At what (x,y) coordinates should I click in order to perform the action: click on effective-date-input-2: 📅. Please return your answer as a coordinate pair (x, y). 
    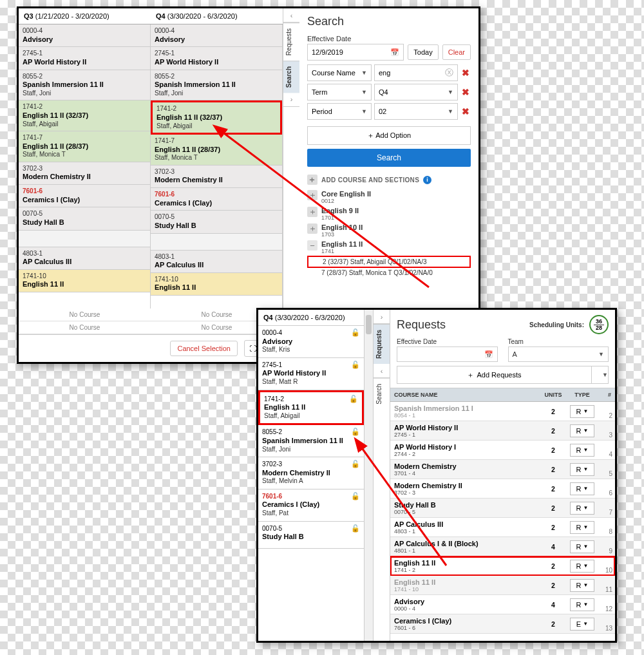
    Looking at the image, I should click on (447, 354).